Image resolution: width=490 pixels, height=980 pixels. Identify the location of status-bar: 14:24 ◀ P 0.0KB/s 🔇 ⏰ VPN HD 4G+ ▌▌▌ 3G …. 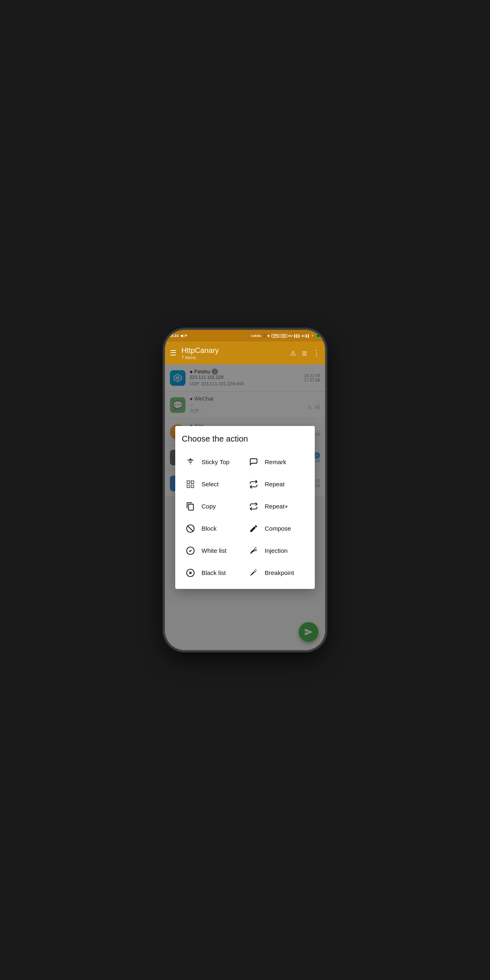
(245, 336).